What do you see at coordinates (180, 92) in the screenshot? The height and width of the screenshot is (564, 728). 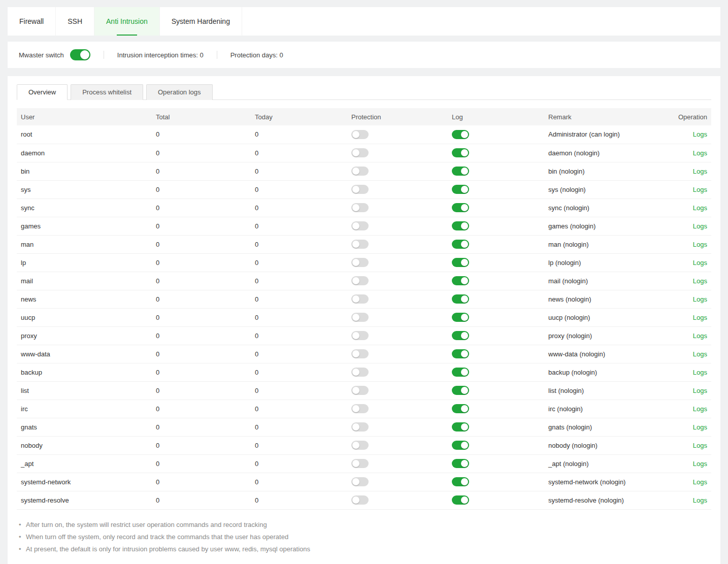 I see `subtab-operation-logs: Operation logs` at bounding box center [180, 92].